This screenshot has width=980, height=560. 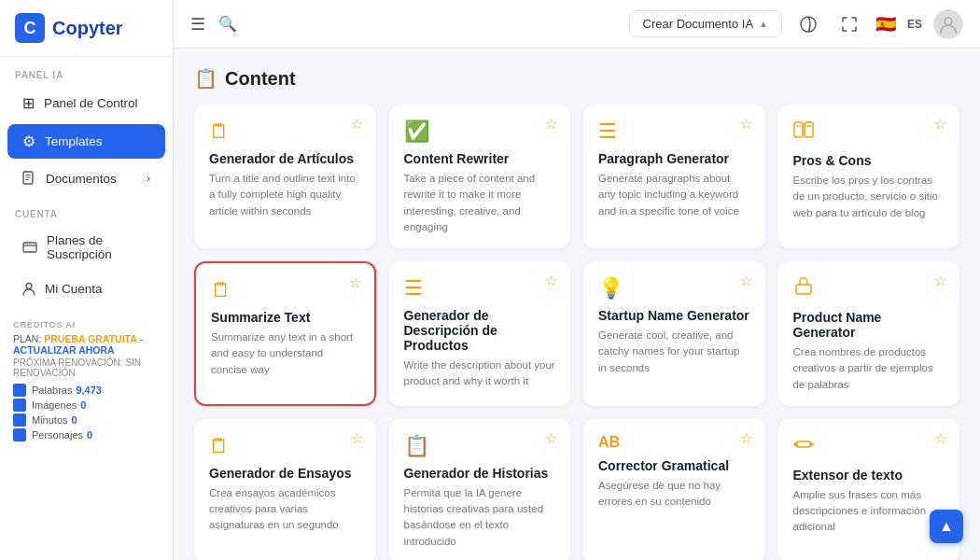 I want to click on card-desc-startup-name: Generate cool, creative, and catchy name…, so click(x=674, y=352).